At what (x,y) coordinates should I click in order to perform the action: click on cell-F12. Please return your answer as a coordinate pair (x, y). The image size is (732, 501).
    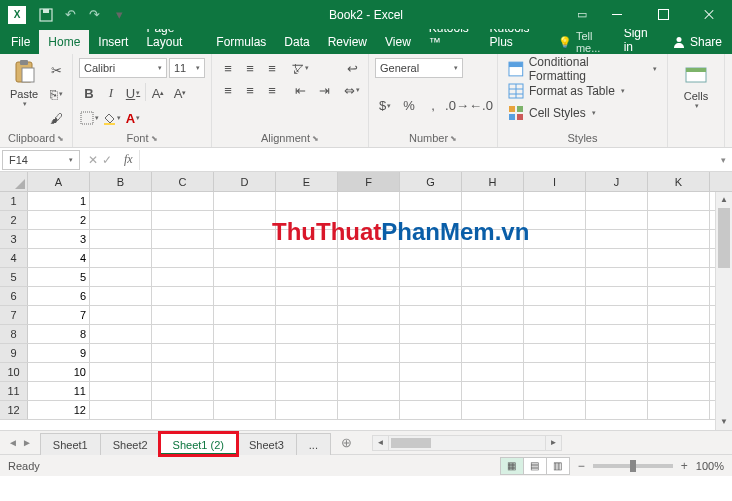
    Looking at the image, I should click on (369, 410).